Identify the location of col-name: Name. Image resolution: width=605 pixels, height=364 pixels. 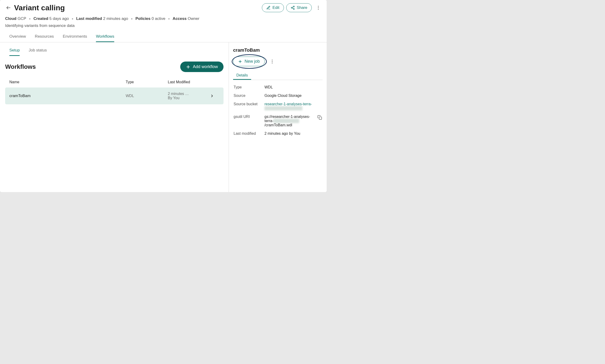
(67, 82).